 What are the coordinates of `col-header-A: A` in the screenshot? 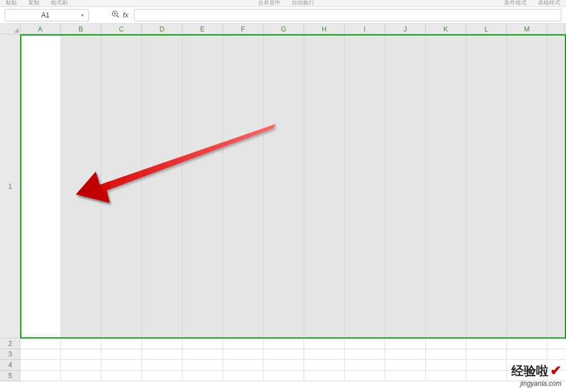 It's located at (41, 29).